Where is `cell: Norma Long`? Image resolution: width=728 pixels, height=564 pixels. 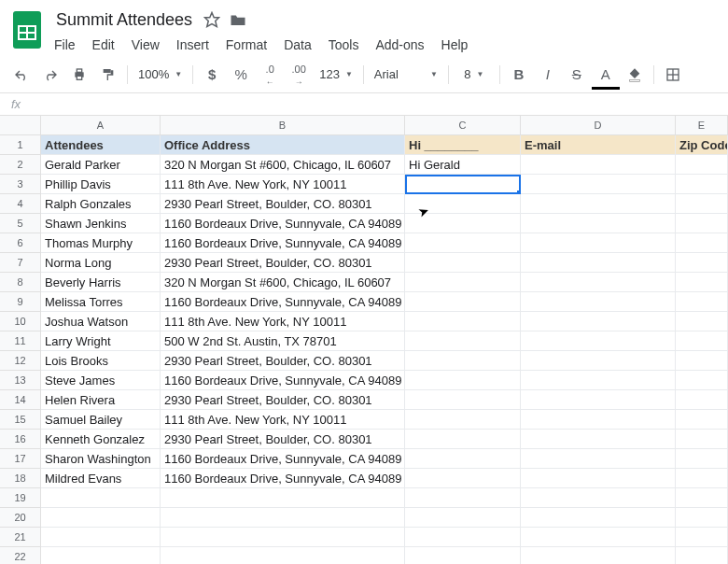
cell: Norma Long is located at coordinates (101, 263).